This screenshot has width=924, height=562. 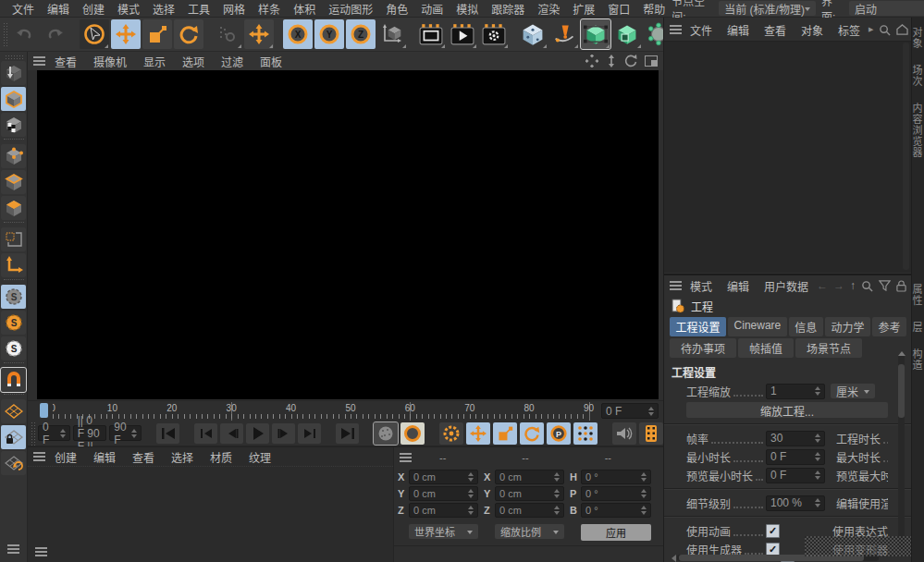 I want to click on current-frame-field: 0 F, so click(x=630, y=410).